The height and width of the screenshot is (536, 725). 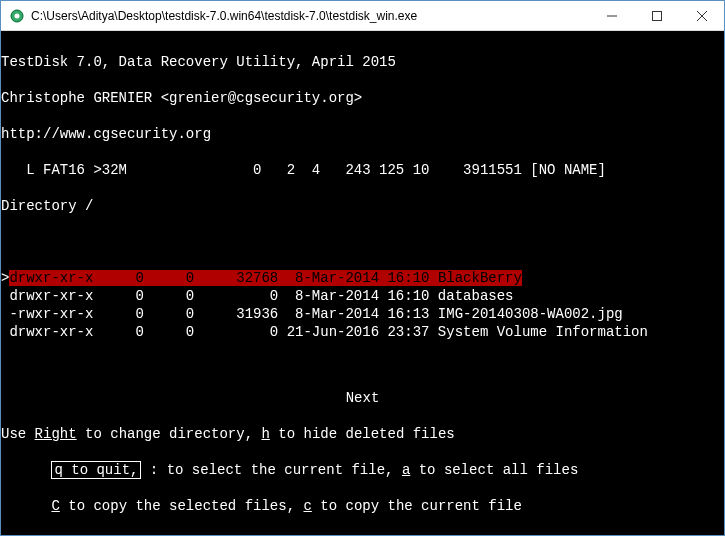 I want to click on quit-hint: q to quit,, so click(x=96, y=470).